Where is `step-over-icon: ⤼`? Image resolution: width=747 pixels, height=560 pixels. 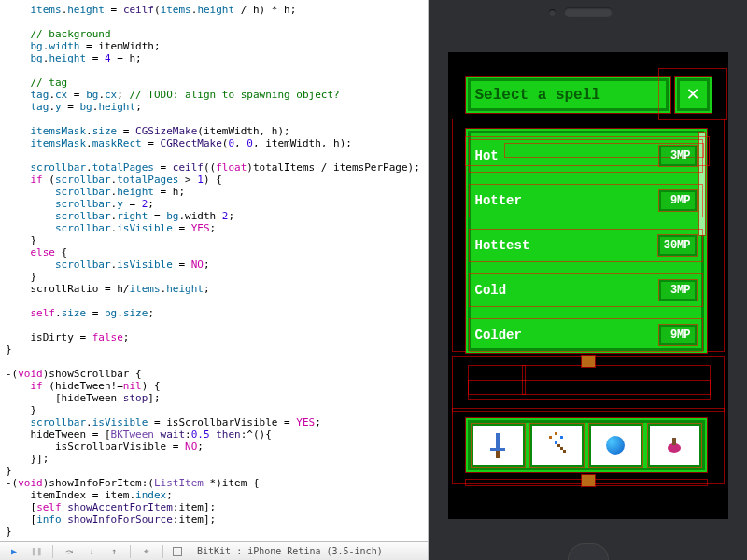
step-over-icon: ⤼ is located at coordinates (69, 552).